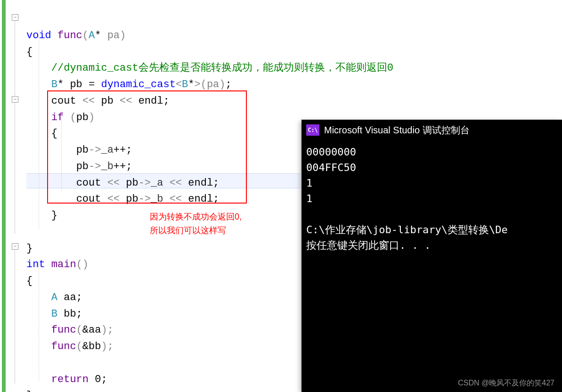 This screenshot has height=392, width=562. What do you see at coordinates (82, 265) in the screenshot?
I see `parens: ()` at bounding box center [82, 265].